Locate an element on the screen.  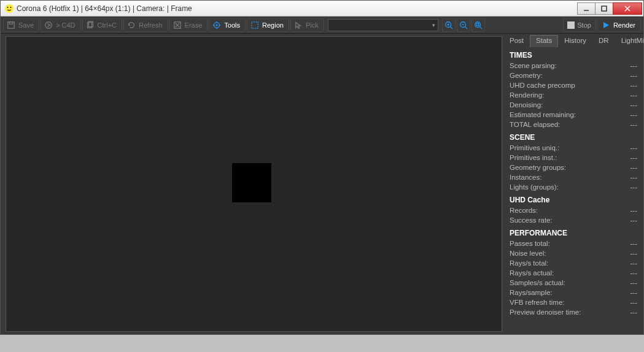
section-header: PERFORMANCE is located at coordinates (573, 233).